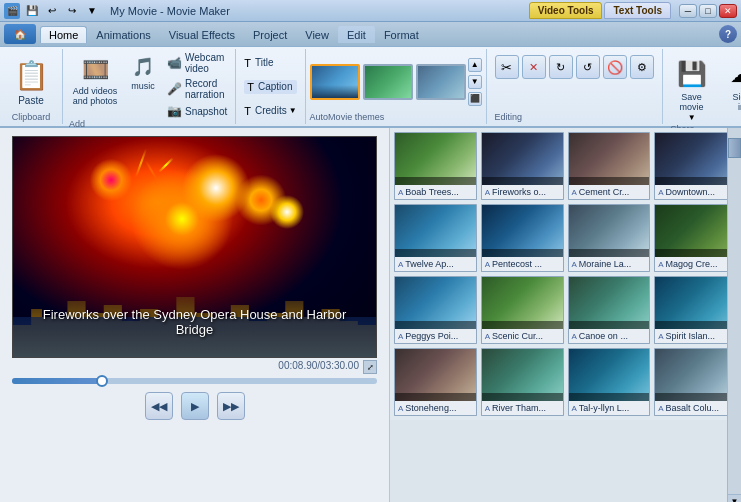  I want to click on caption-button: TCaption, so click(270, 87).